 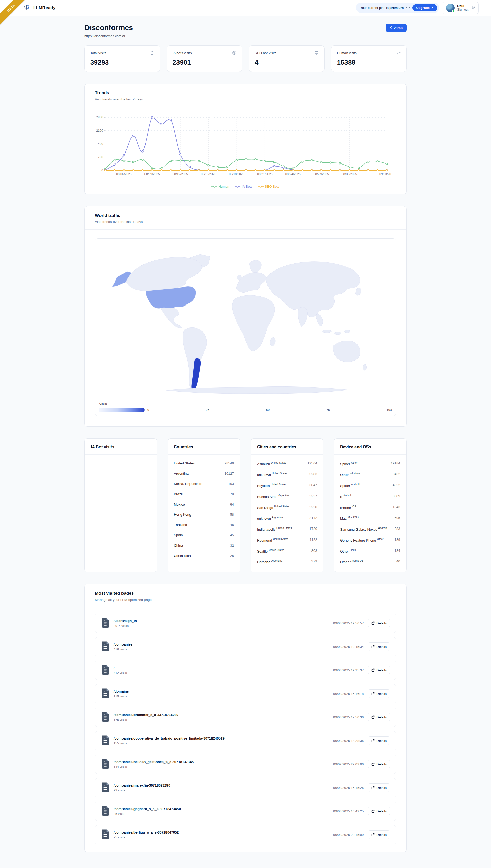 What do you see at coordinates (237, 174) in the screenshot?
I see `svg-text: 08/18/2025` at bounding box center [237, 174].